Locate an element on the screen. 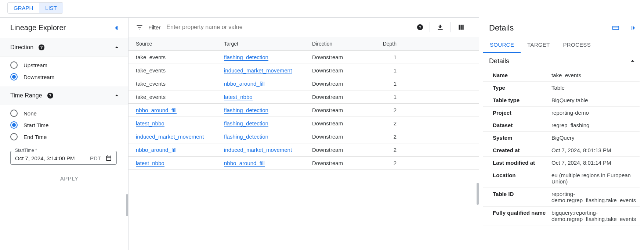  table-row: induced_market_movementflashing_detectio… is located at coordinates (304, 137).